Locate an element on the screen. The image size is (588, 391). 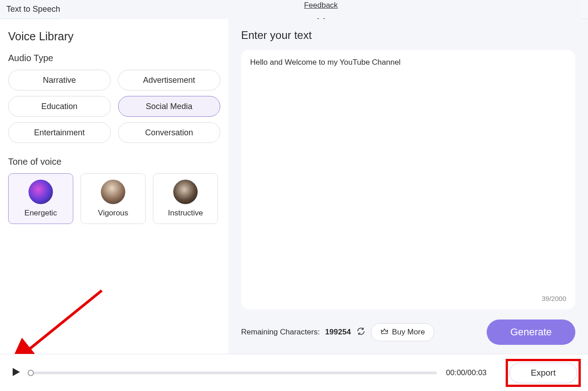
text-content: Hello and Welcome to my YouTube Channel is located at coordinates (408, 62).